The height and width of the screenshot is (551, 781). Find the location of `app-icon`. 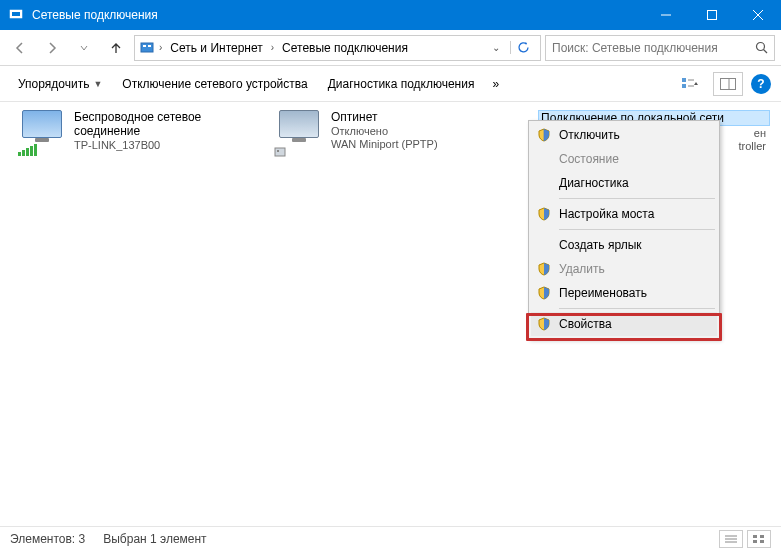

app-icon is located at coordinates (16, 15).